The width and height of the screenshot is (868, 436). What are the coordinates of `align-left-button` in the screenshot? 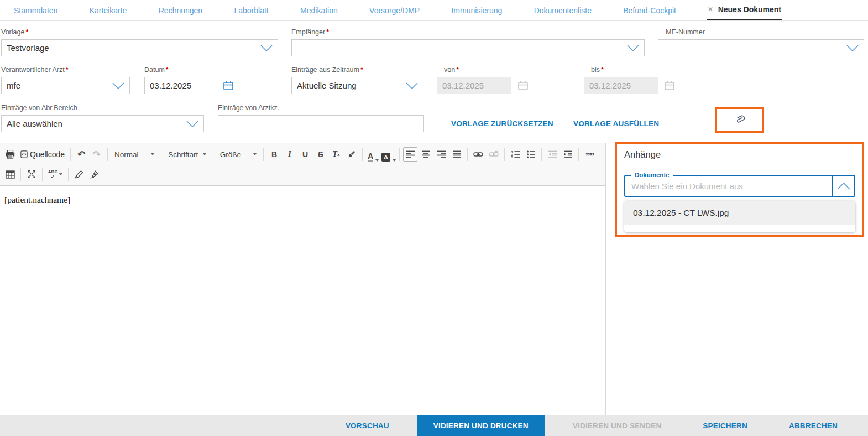 It's located at (410, 154).